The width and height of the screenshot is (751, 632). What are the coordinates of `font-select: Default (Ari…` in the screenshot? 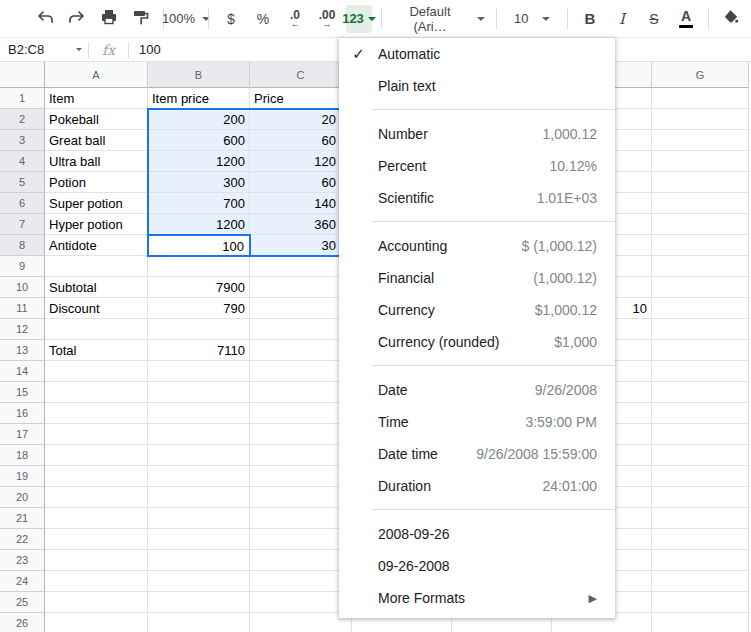 It's located at (439, 19).